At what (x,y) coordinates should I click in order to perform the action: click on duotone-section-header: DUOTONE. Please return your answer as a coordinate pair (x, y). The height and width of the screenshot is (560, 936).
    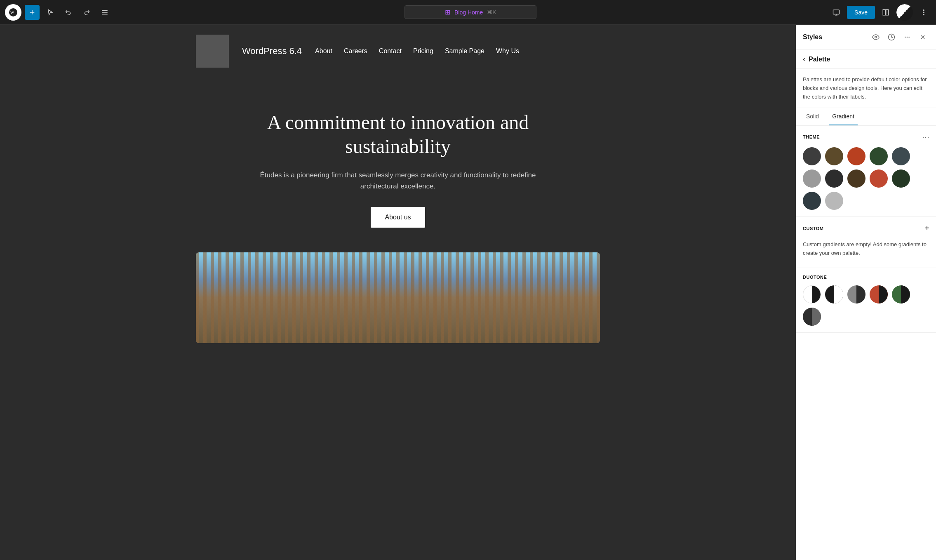
    Looking at the image, I should click on (866, 277).